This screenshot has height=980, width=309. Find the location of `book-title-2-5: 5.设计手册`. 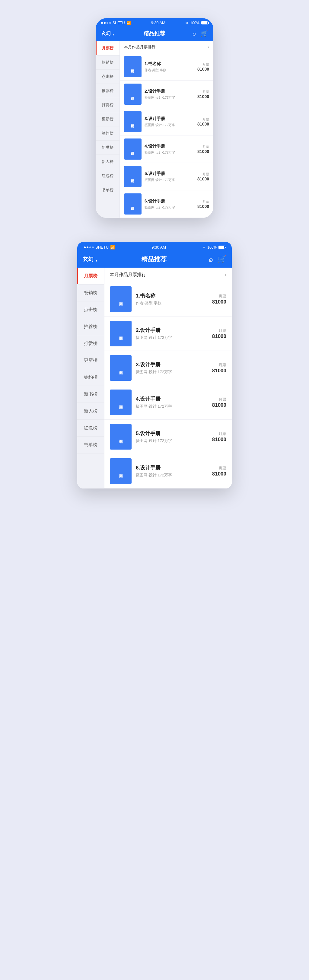

book-title-2-5: 5.设计手册 is located at coordinates (172, 433).